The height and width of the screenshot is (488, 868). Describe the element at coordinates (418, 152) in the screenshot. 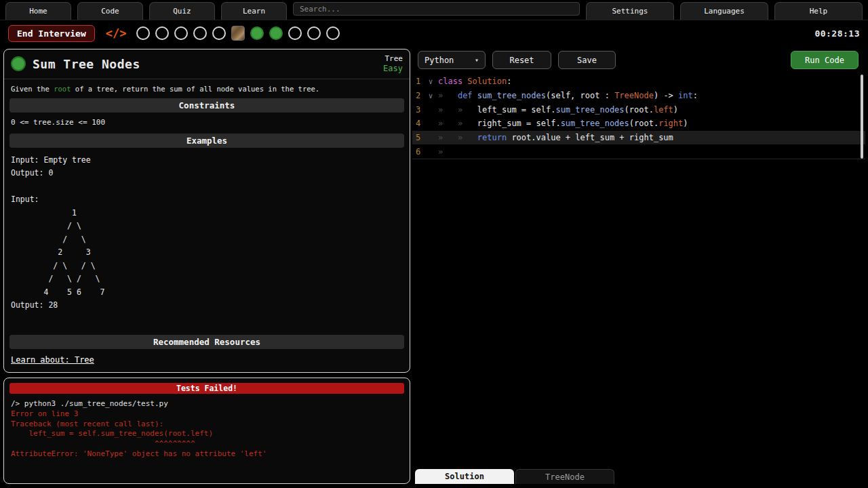

I see `line-number: 6` at that location.